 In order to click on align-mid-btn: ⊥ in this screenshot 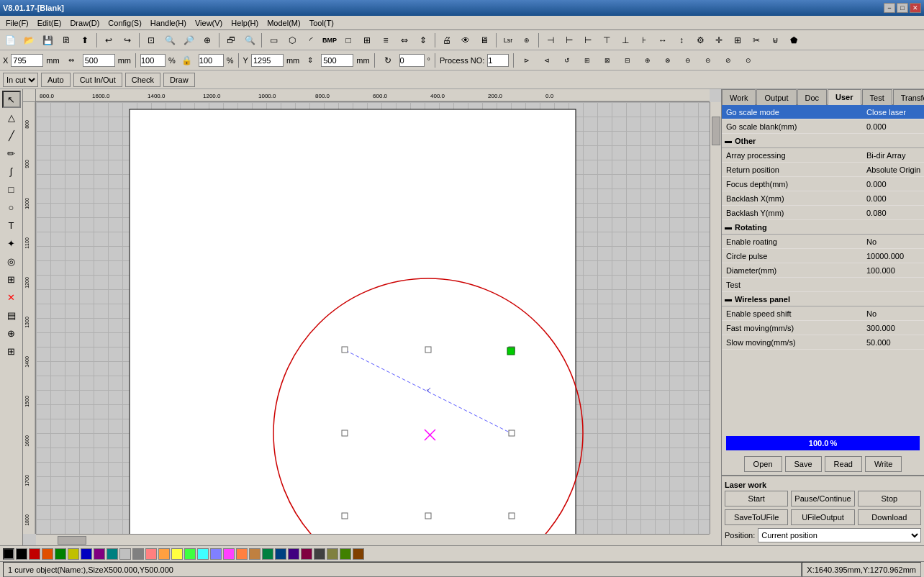, I will do `click(625, 40)`.